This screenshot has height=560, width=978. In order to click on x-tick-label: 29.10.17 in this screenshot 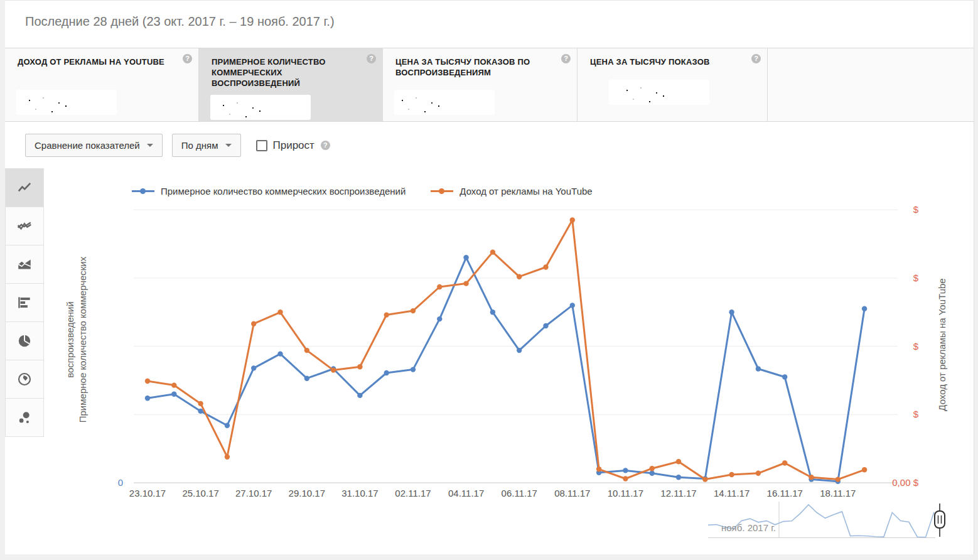, I will do `click(307, 493)`.